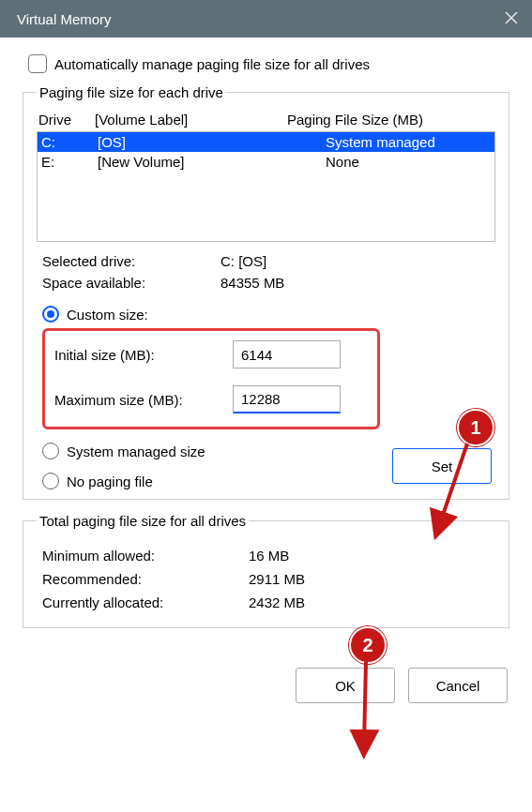 The image size is (532, 812). I want to click on drive-table-header: Drive [Volume Label] Paging File Size (M…, so click(266, 120).